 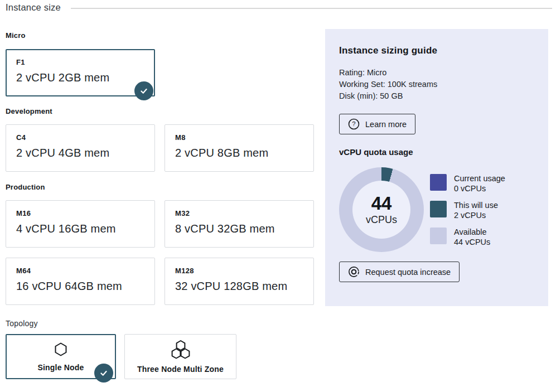 What do you see at coordinates (239, 281) in the screenshot?
I see `size-card-m128: M128 32 vCPU 128GB mem` at bounding box center [239, 281].